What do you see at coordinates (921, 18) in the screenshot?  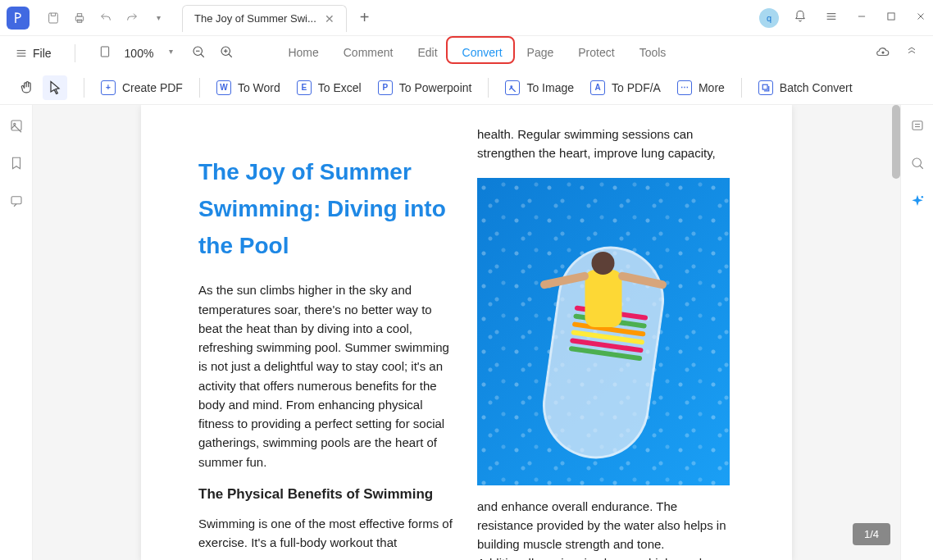 I see `close-button` at bounding box center [921, 18].